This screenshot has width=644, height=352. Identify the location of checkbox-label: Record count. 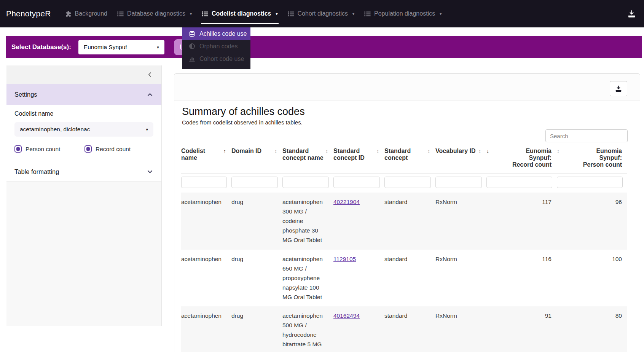
(113, 149).